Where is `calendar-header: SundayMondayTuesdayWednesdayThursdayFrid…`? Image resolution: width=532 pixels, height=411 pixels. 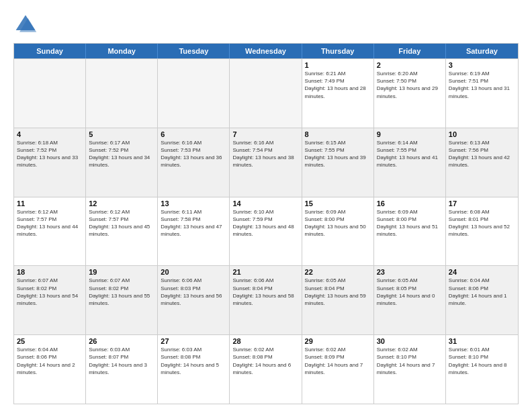 calendar-header: SundayMondayTuesdayWednesdayThursdayFrid… is located at coordinates (266, 51).